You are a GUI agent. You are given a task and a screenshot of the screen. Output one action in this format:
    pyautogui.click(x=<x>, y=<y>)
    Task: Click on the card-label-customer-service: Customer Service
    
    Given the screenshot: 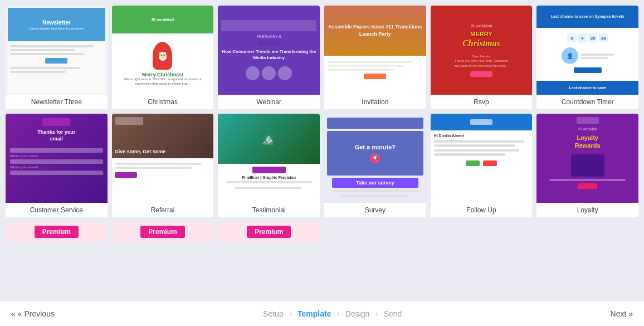 What is the action you would take?
    pyautogui.click(x=57, y=210)
    